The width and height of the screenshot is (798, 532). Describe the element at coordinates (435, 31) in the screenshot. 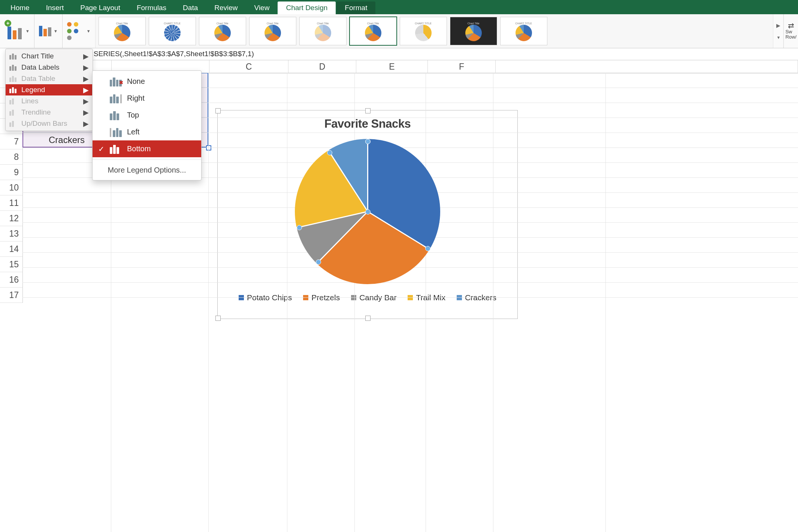

I see `chart-styles-gallery: Chart TitleCHART TITLEChart TitleChart T…` at that location.